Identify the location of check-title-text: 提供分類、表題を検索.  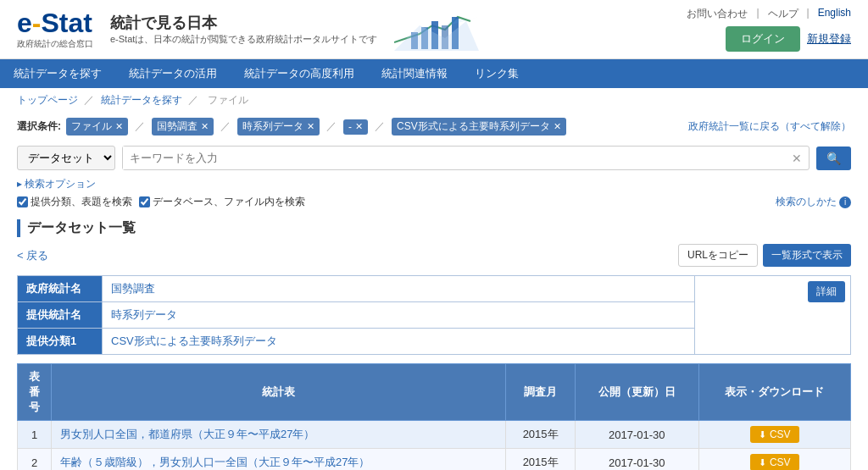
(81, 202).